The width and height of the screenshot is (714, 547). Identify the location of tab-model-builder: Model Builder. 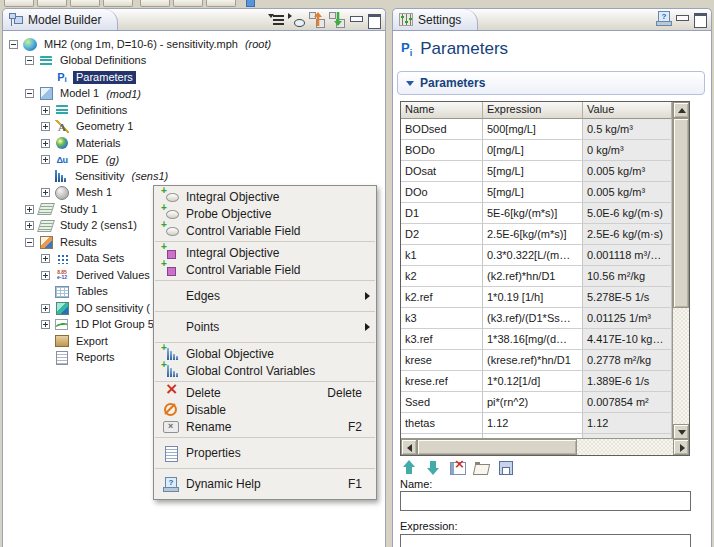
(60, 20).